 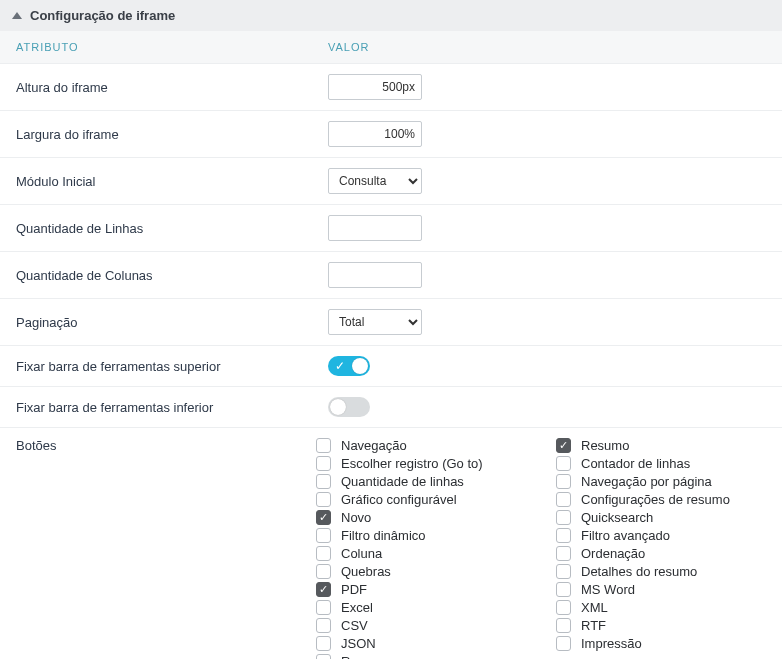 I want to click on check-icon: ✓, so click(x=340, y=366).